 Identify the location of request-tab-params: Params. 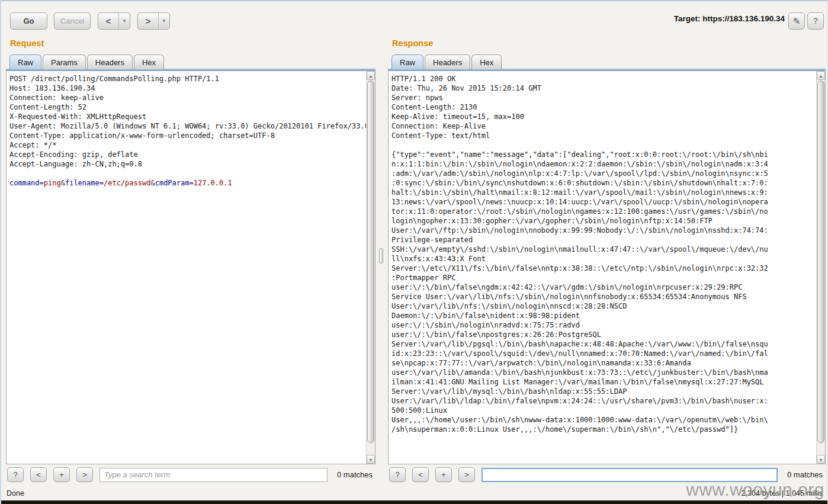
(64, 62).